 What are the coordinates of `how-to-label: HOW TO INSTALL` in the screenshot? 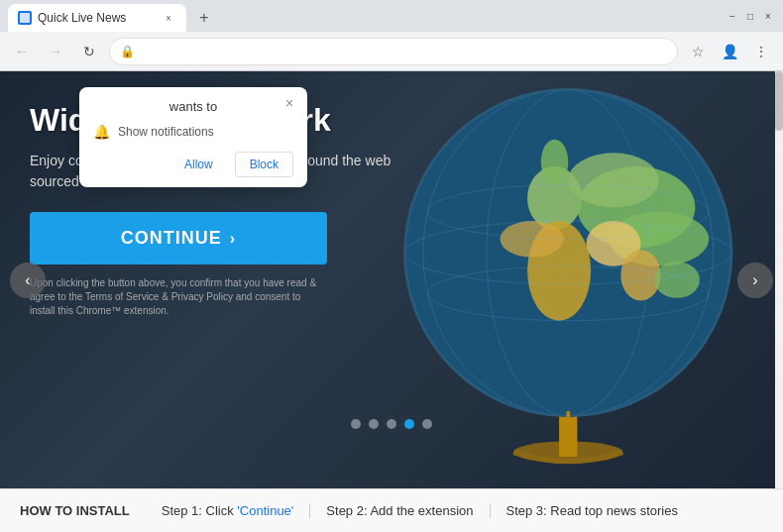 It's located at (75, 511).